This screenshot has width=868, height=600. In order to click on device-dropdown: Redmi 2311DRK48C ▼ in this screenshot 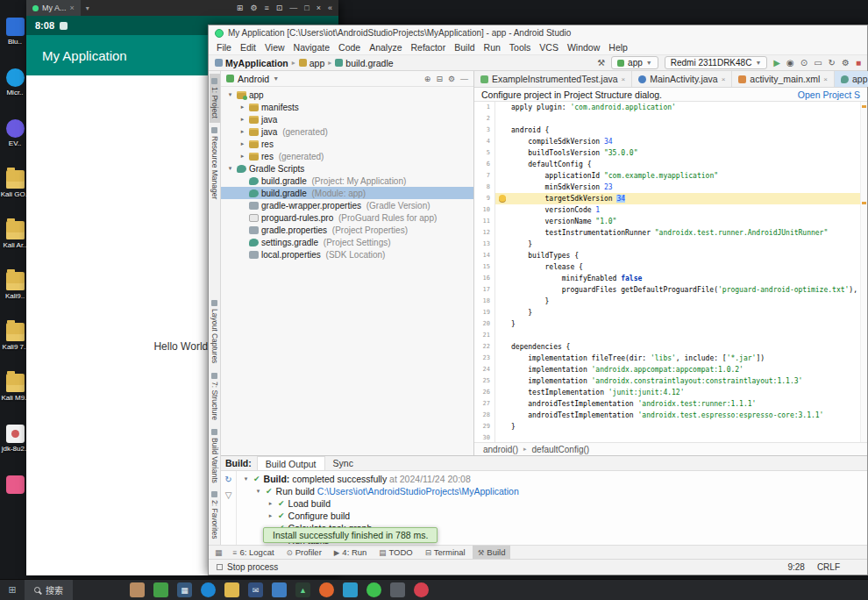, I will do `click(716, 63)`.